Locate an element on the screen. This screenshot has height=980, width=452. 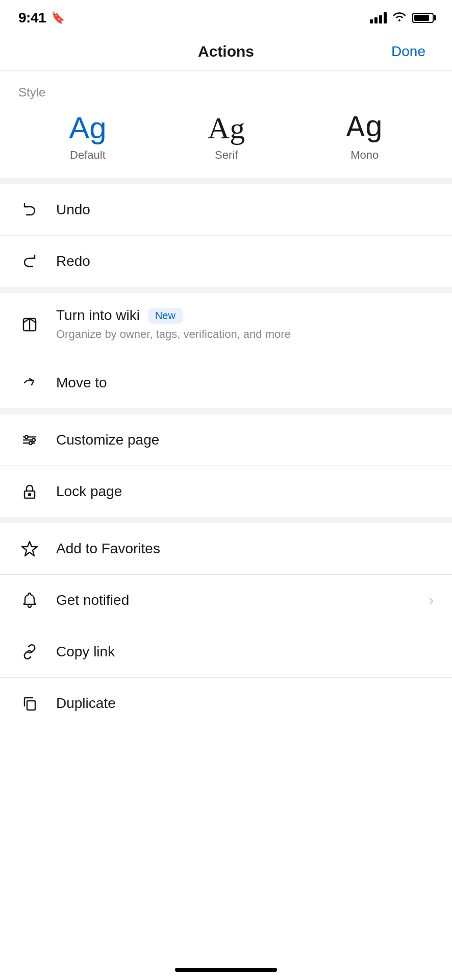
customize-icon is located at coordinates (30, 440).